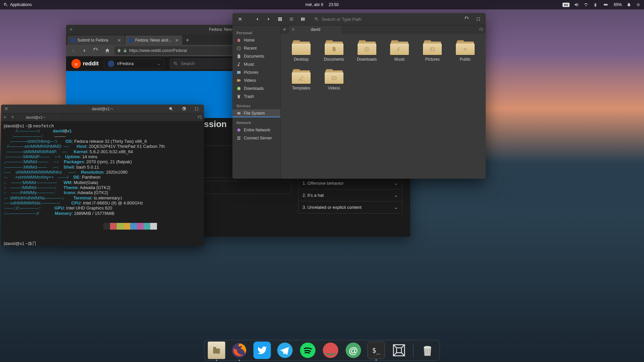  Describe the element at coordinates (606, 5) in the screenshot. I see `battery-icon` at that location.